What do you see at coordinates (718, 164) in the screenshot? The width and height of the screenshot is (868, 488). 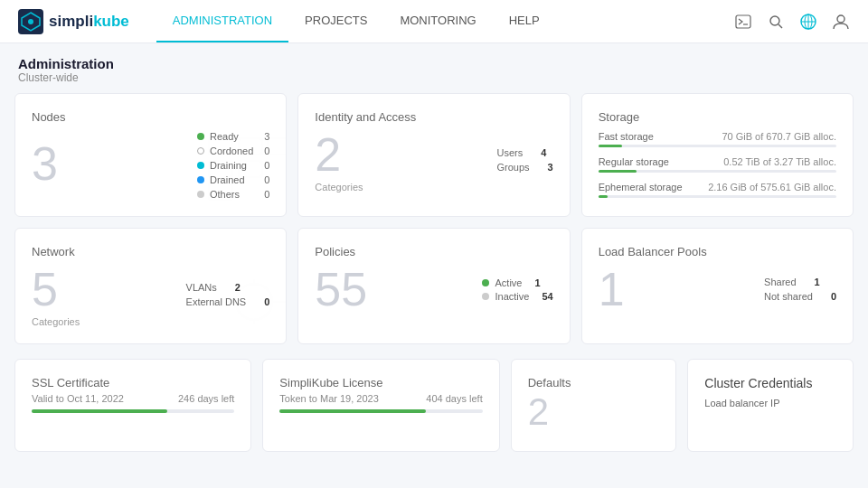 I see `storage-rows: Fast storage 70 GiB of 670.7 GiB alloc. …` at bounding box center [718, 164].